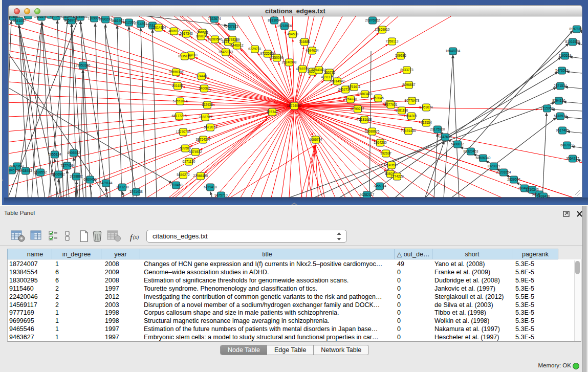 The width and height of the screenshot is (588, 372). I want to click on svg-text: 5479144, so click(106, 183).